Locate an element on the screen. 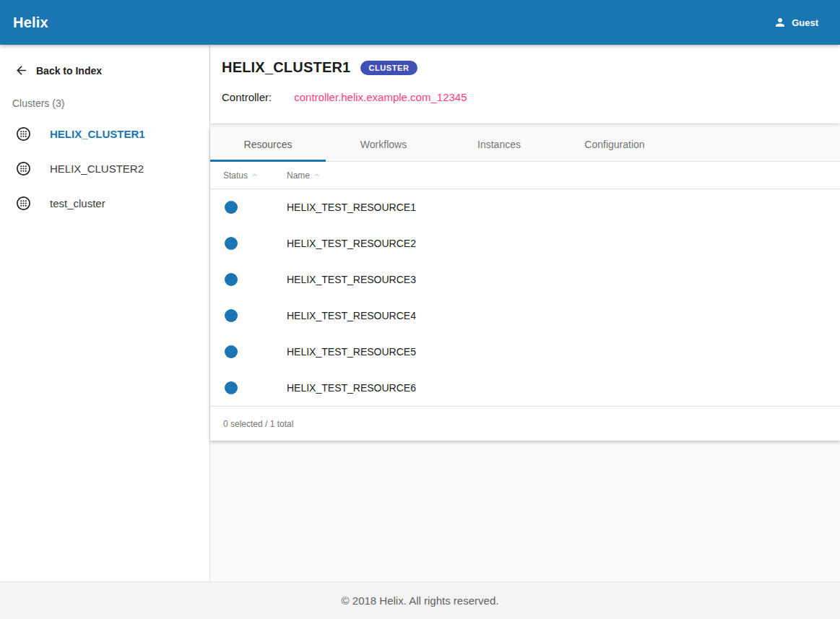 The height and width of the screenshot is (619, 840). tab-resources: Resources is located at coordinates (268, 144).